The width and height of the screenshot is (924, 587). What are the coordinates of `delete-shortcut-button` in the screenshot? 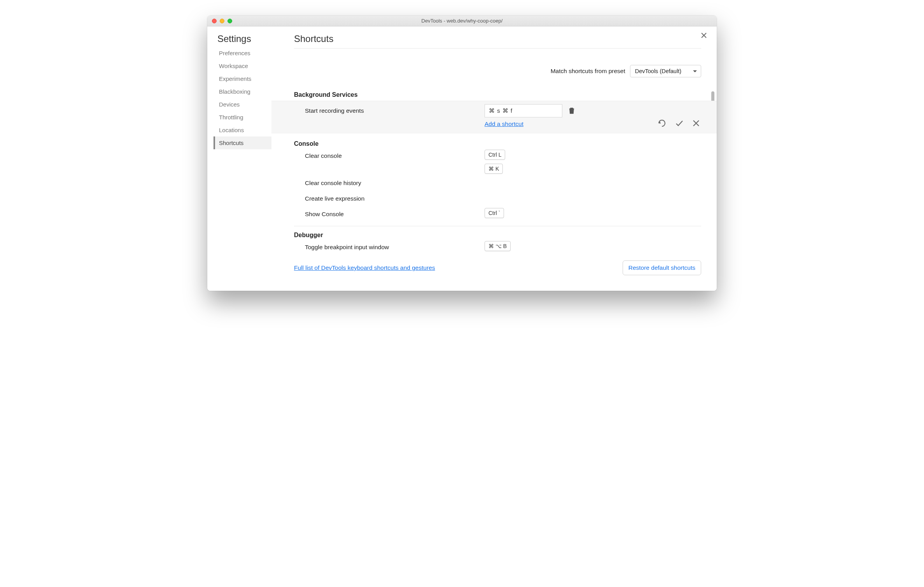 It's located at (572, 111).